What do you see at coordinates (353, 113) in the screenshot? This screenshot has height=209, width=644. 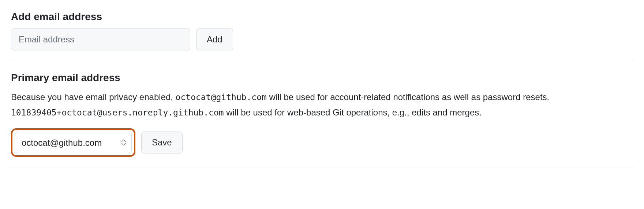 I see `desc-part3: will be used for web-based Git operation…` at bounding box center [353, 113].